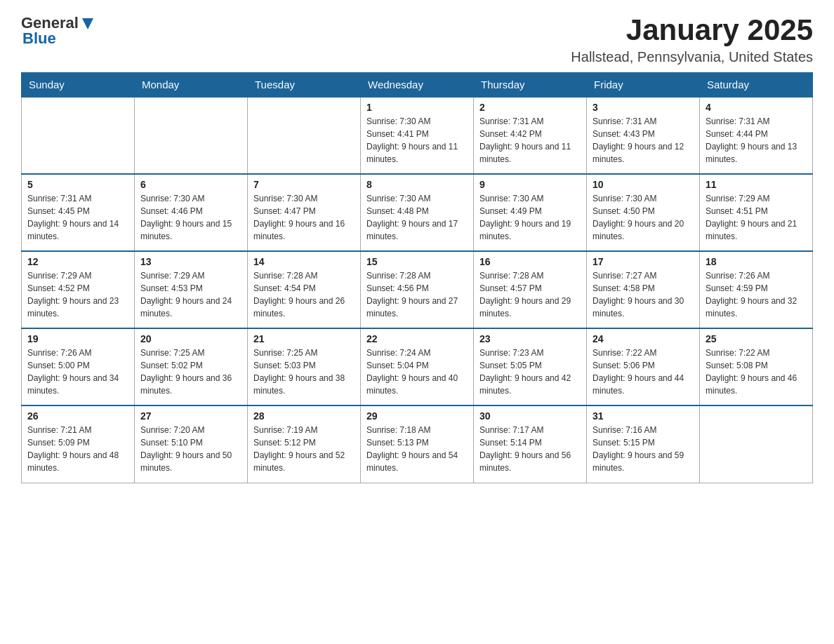 This screenshot has height=644, width=834. What do you see at coordinates (530, 295) in the screenshot?
I see `day-info: Sunrise: 7:28 AMSunset: 4:57 PMDaylight:…` at bounding box center [530, 295].